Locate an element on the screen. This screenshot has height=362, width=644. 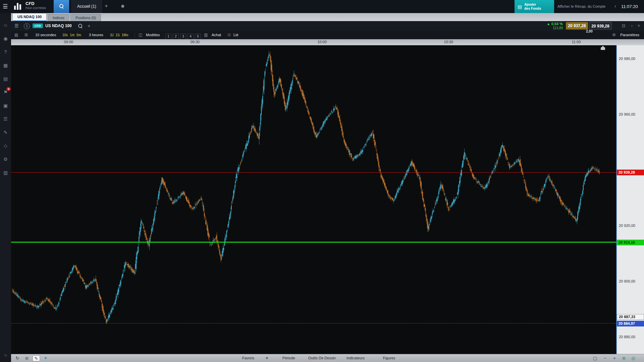
zoom-in-icon: + is located at coordinates (614, 358).